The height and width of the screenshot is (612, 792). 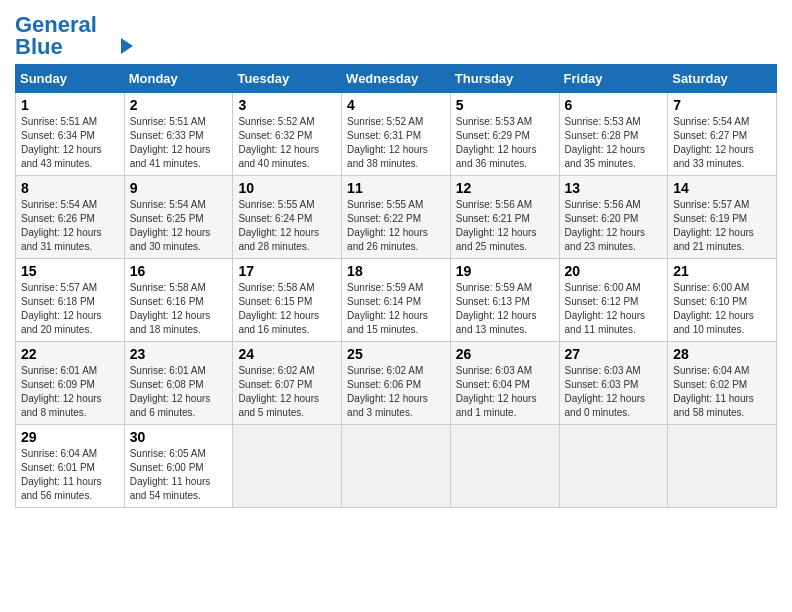 What do you see at coordinates (396, 79) in the screenshot?
I see `header-row: SundayMondayTuesdayWednesdayThursdayFrid…` at bounding box center [396, 79].